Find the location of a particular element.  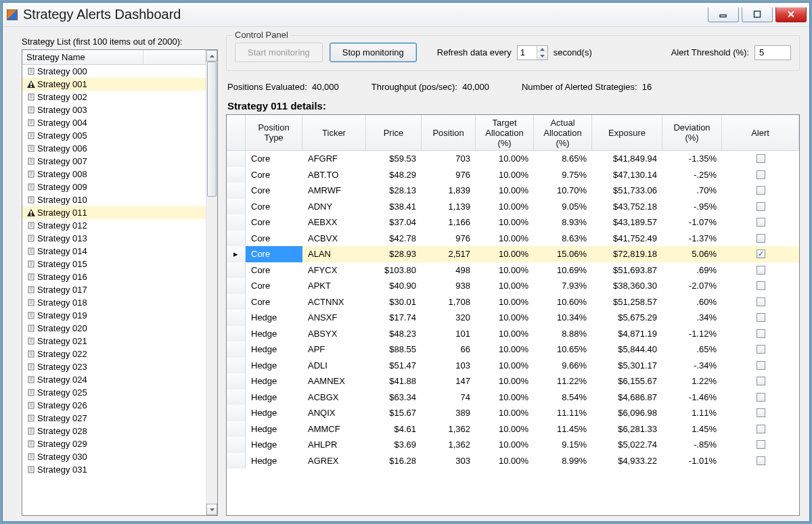

strategy-row: Strategy 013 is located at coordinates (114, 238).